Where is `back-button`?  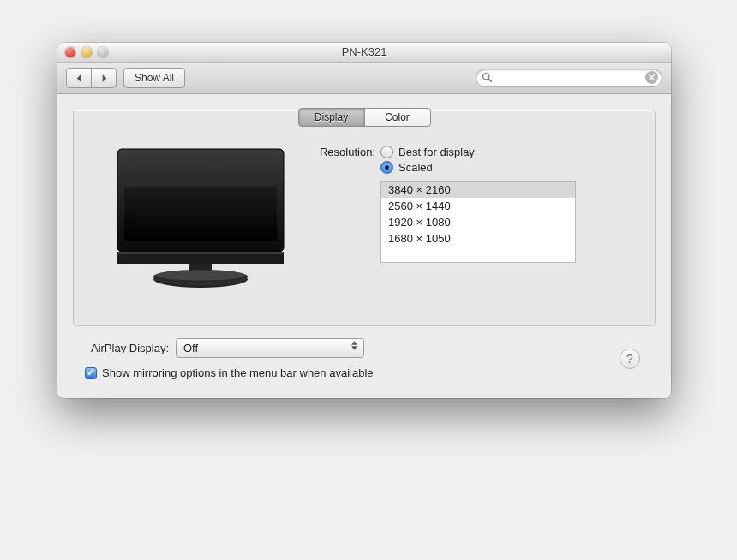
back-button is located at coordinates (79, 78).